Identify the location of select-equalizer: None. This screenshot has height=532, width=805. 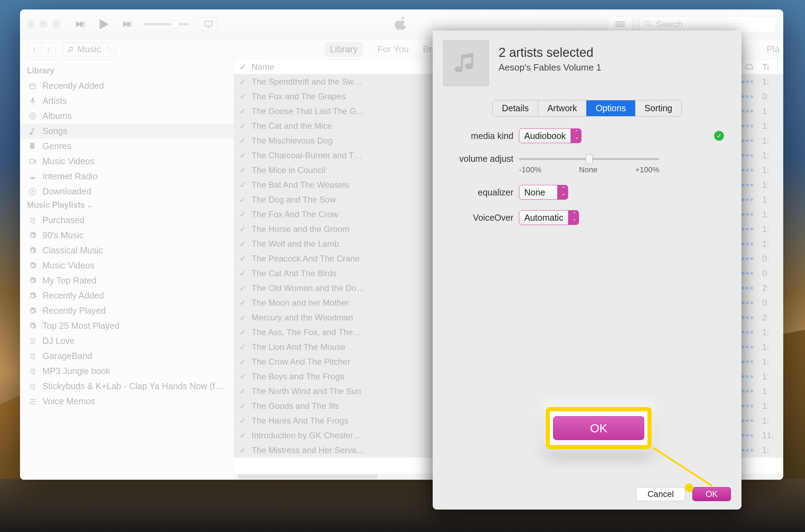
(544, 192).